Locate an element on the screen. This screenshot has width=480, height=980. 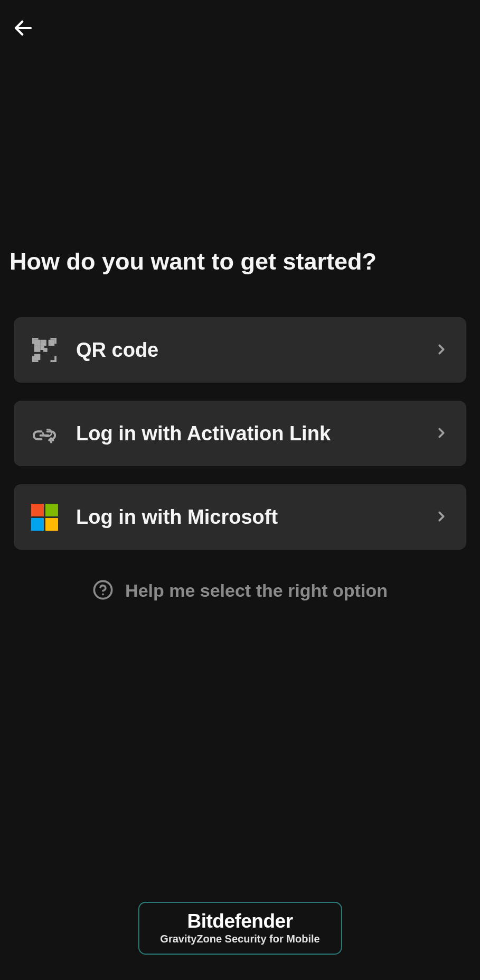
qr-code-icon is located at coordinates (44, 350).